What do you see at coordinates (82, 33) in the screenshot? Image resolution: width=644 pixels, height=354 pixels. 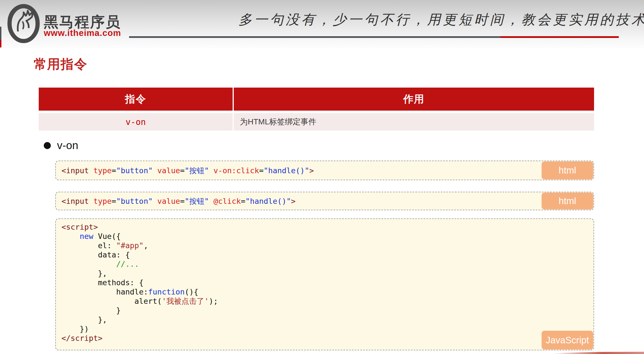 I see `logo-url: www.itheima.com` at bounding box center [82, 33].